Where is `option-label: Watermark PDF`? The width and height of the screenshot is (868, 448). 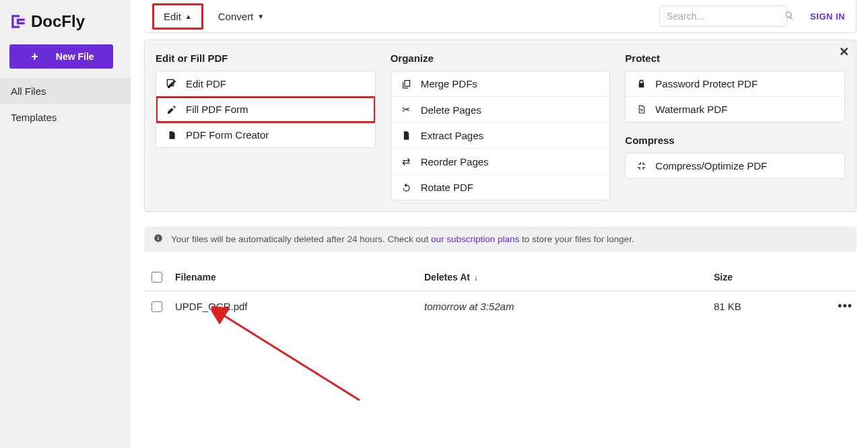
option-label: Watermark PDF is located at coordinates (691, 109).